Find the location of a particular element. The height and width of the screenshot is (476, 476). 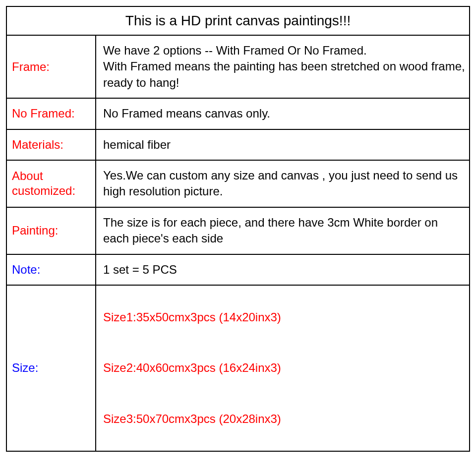

row-no-framed: No Framed: No Framed means canvas only. is located at coordinates (238, 114).